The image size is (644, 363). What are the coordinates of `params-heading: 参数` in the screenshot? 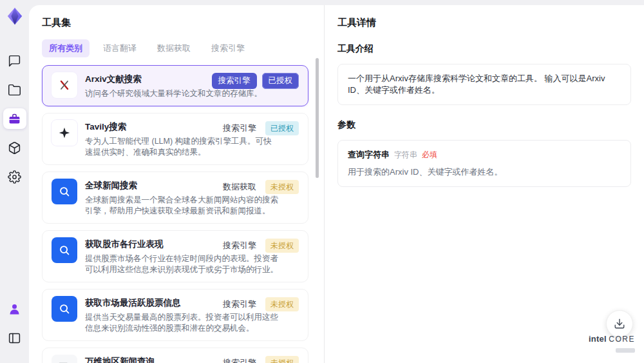 It's located at (484, 125).